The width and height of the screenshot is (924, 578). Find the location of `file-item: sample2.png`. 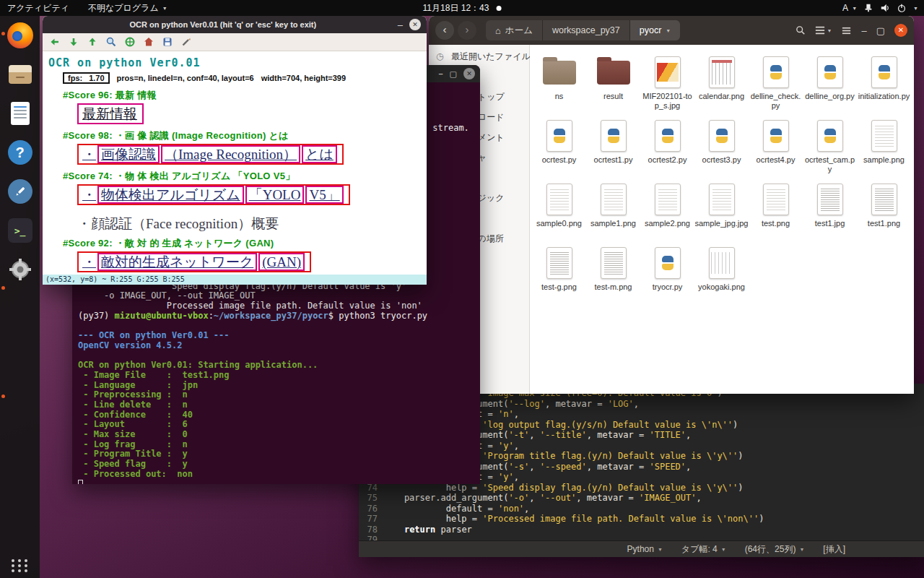

file-item: sample2.png is located at coordinates (667, 212).